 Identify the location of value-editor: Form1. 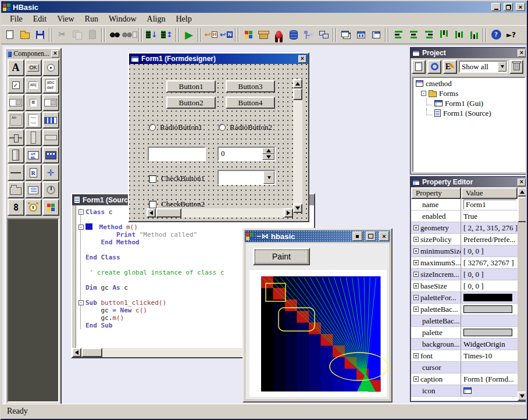
(490, 205).